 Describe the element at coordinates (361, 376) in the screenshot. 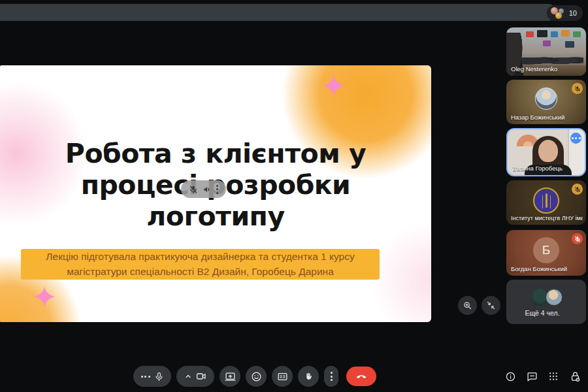

I see `end-call-button` at that location.